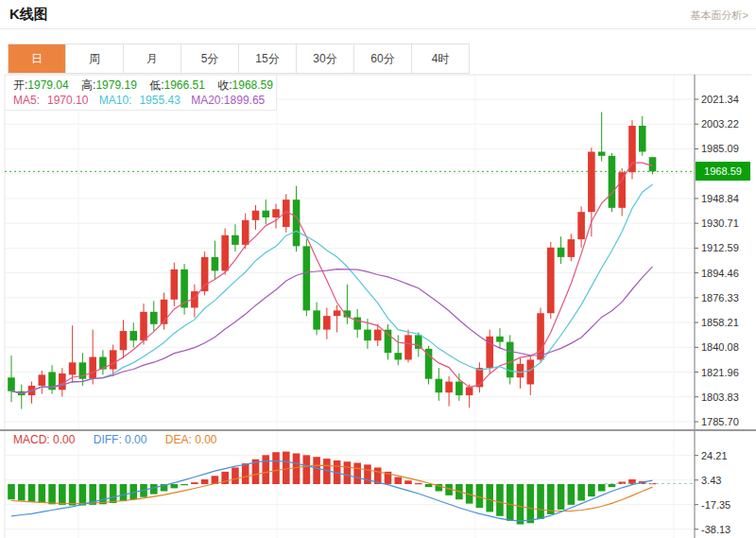 The width and height of the screenshot is (756, 538). What do you see at coordinates (720, 322) in the screenshot?
I see `y-axis-label: 1858.21` at bounding box center [720, 322].